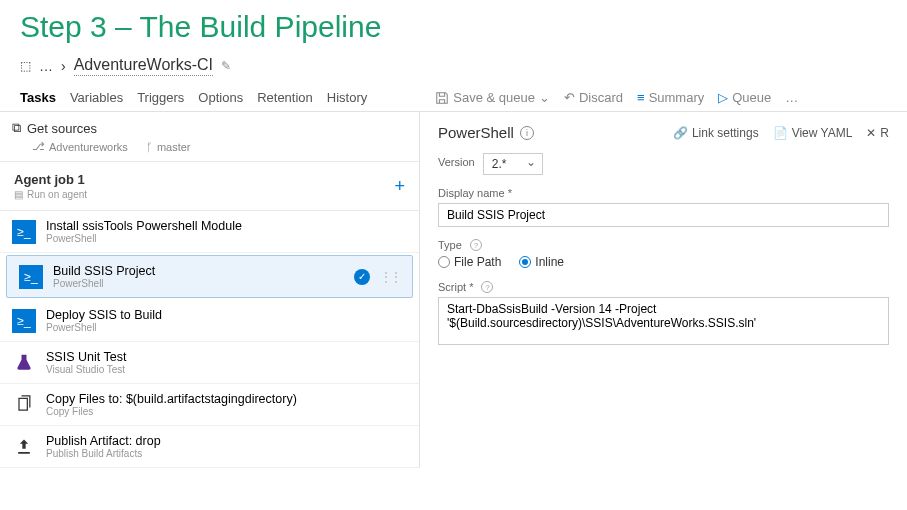  What do you see at coordinates (144, 66) in the screenshot?
I see `pipeline-name: AdventureWorks-CI` at bounding box center [144, 66].